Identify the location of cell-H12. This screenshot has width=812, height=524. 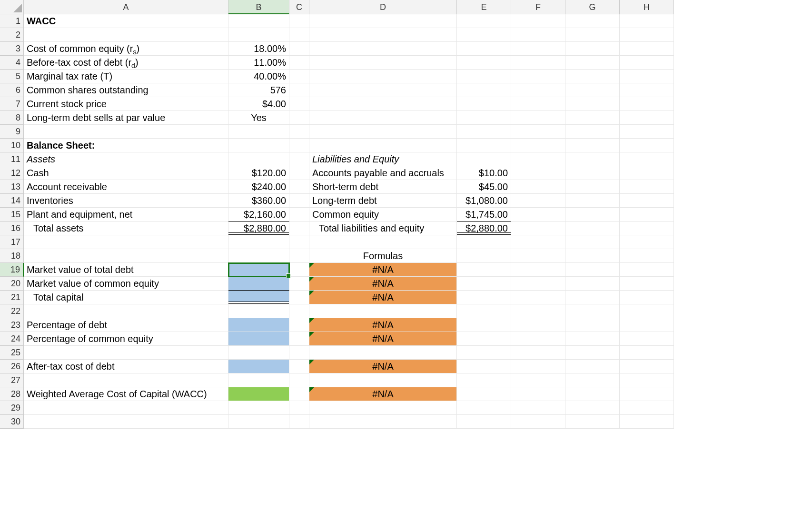
(647, 173).